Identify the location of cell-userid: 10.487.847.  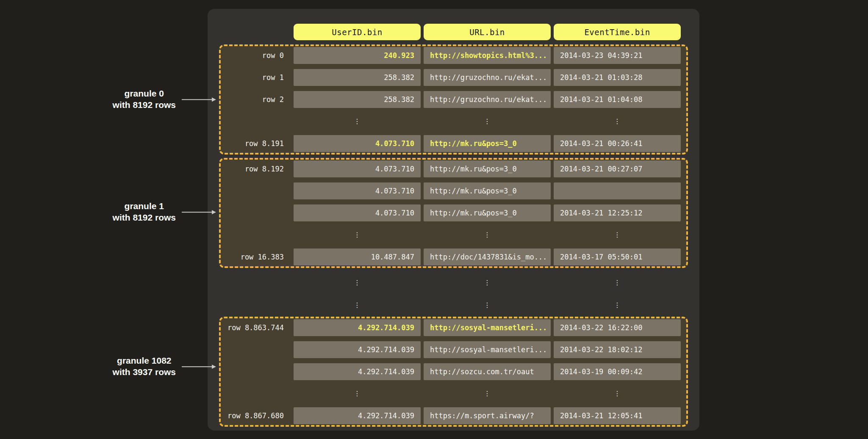
(357, 257).